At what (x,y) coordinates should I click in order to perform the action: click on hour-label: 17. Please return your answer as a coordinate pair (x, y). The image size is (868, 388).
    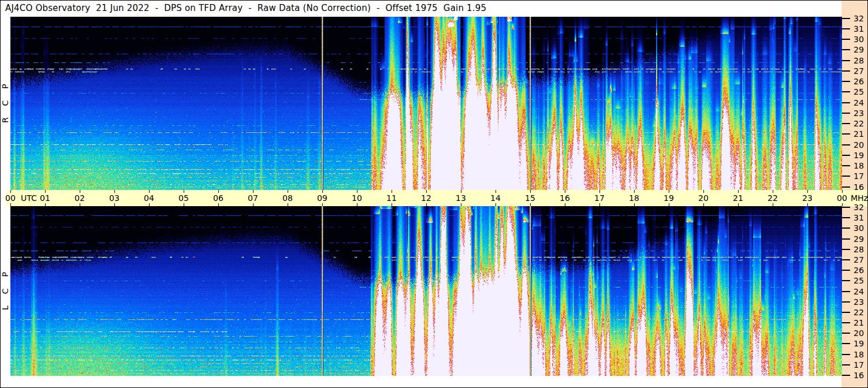
    Looking at the image, I should click on (599, 198).